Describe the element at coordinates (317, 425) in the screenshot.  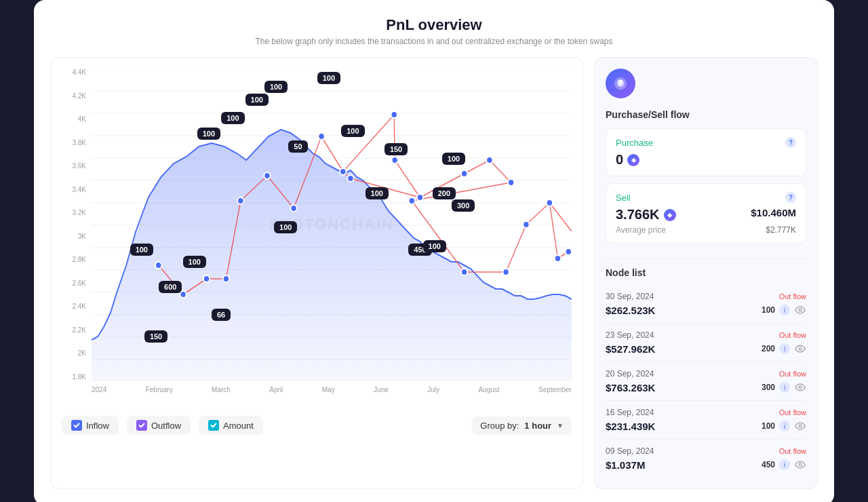
I see `chart-footer: Inflow Outflow Amo` at that location.